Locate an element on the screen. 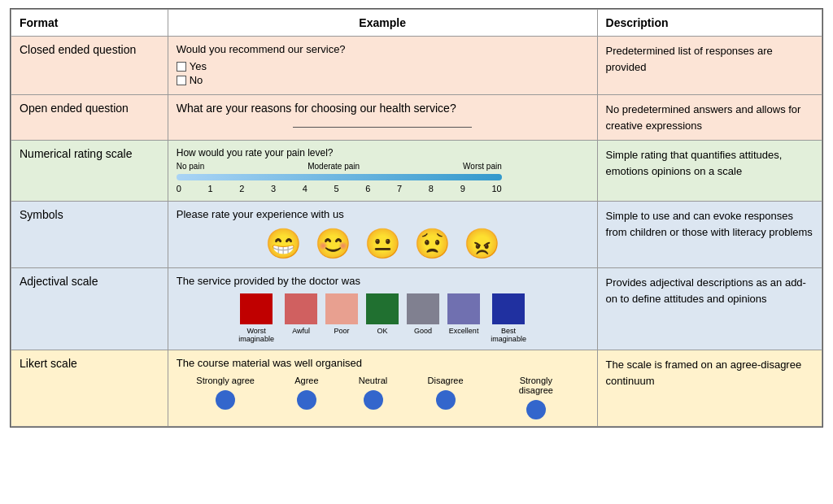 This screenshot has width=833, height=504. open-example: What are your reasons for choosing our h… is located at coordinates (382, 115).